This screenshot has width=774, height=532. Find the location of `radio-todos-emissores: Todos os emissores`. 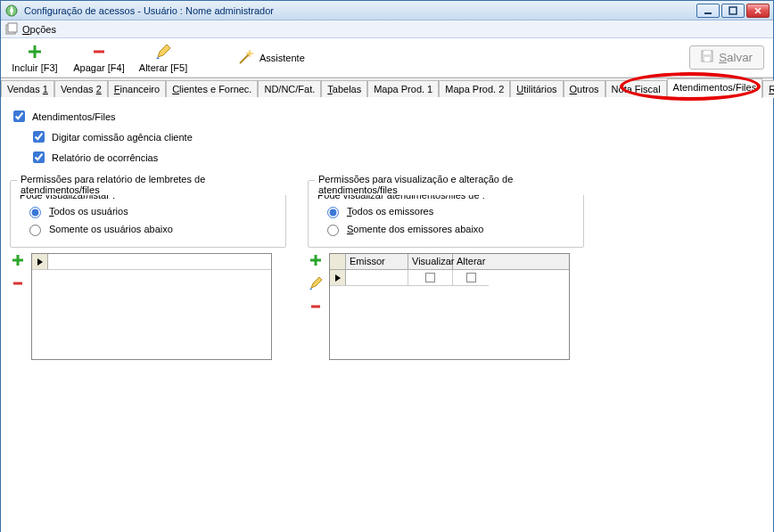

radio-todos-emissores: Todos os emissores is located at coordinates (449, 211).